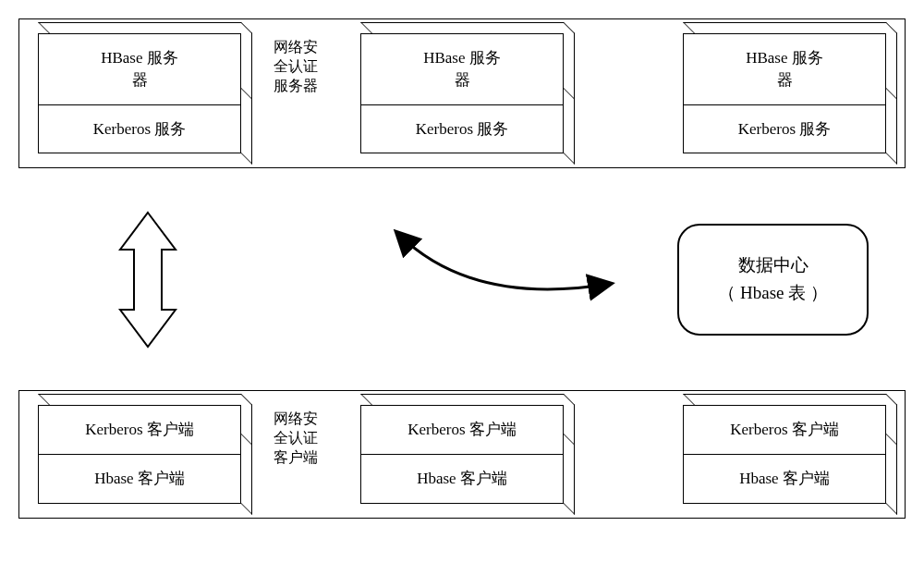 The height and width of the screenshot is (587, 924). I want to click on client-box-3: Kerberos 客户端 Hbase 客户端, so click(784, 455).